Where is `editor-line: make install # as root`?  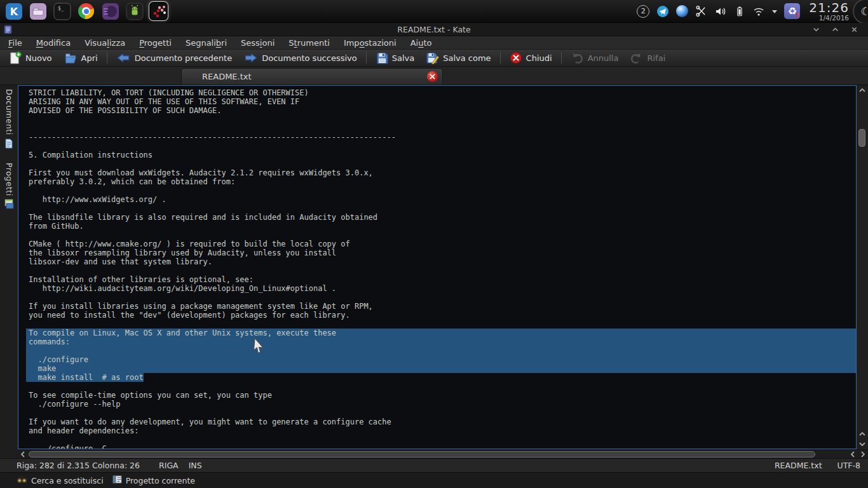 editor-line: make install # as root is located at coordinates (441, 377).